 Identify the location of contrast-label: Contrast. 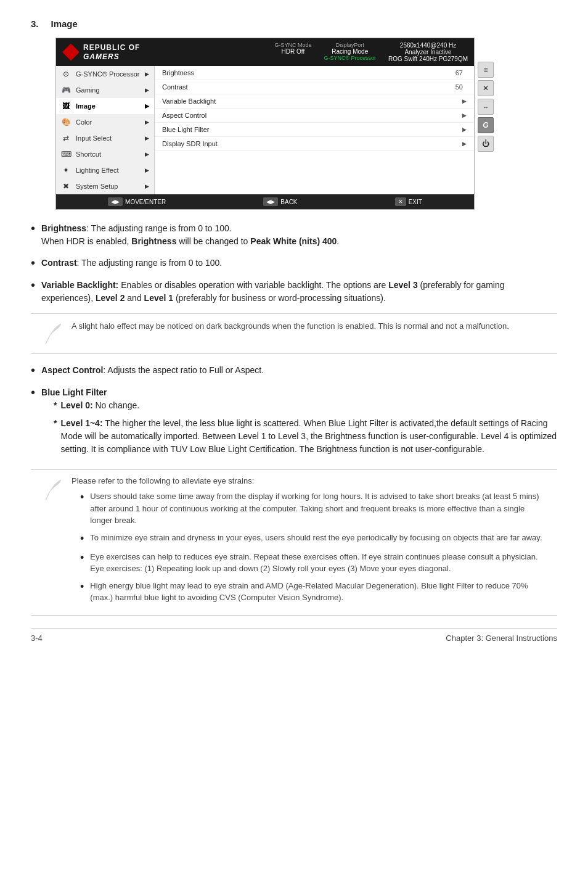
(309, 87).